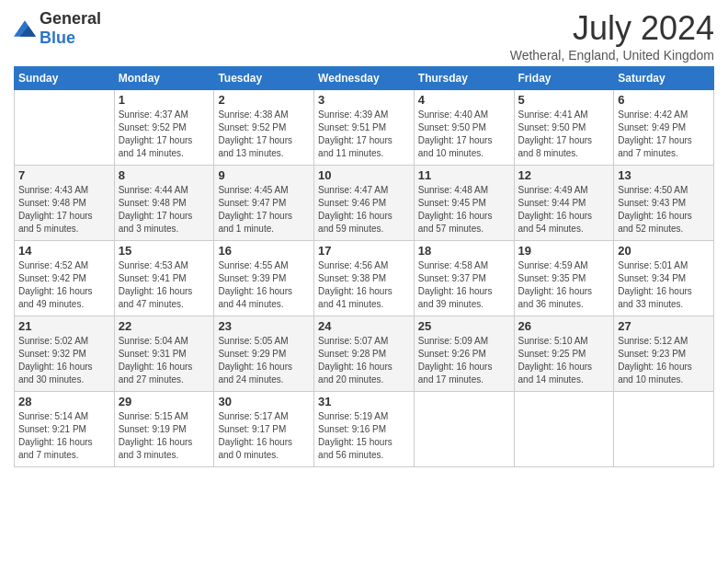 The width and height of the screenshot is (728, 563). What do you see at coordinates (664, 279) in the screenshot?
I see `calendar-cell: 20Sunrise: 5:01 AM Sunset: 9:34 PM Dayli…` at bounding box center [664, 279].